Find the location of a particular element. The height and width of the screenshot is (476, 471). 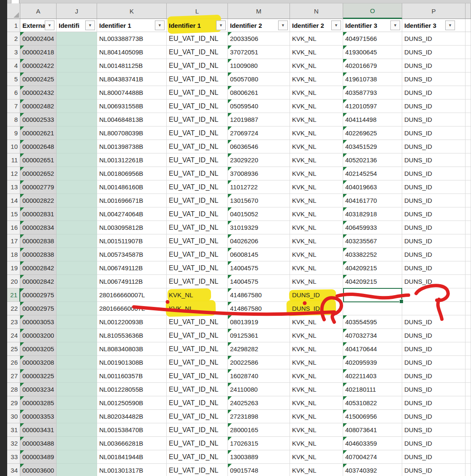

filter-dropdown-N1: ▼ is located at coordinates (336, 25).